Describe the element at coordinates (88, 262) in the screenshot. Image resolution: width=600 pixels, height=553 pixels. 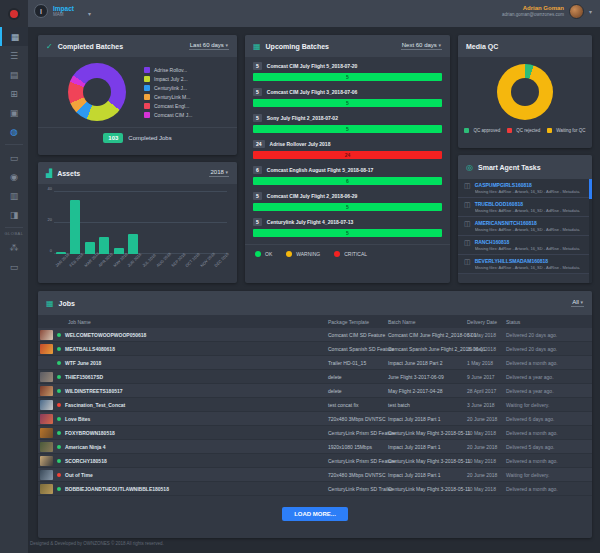
I see `x-tick-label: MAR 2018` at that location.